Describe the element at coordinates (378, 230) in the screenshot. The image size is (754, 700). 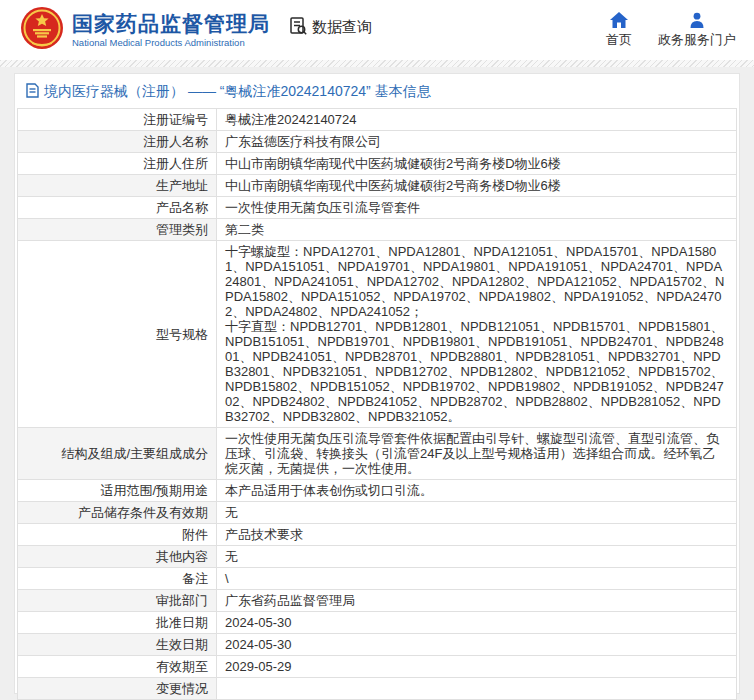
I see `table-row: 管理类别第二类` at that location.